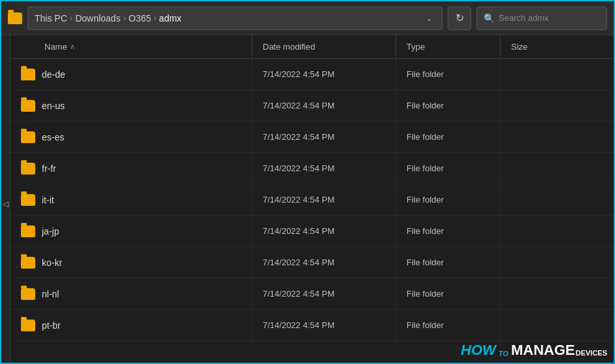 The height and width of the screenshot is (364, 615). Describe the element at coordinates (307, 18) in the screenshot. I see `address-bar: This PC › Downloads › O365 › admx ⌄ ↻ 🔍 …` at that location.